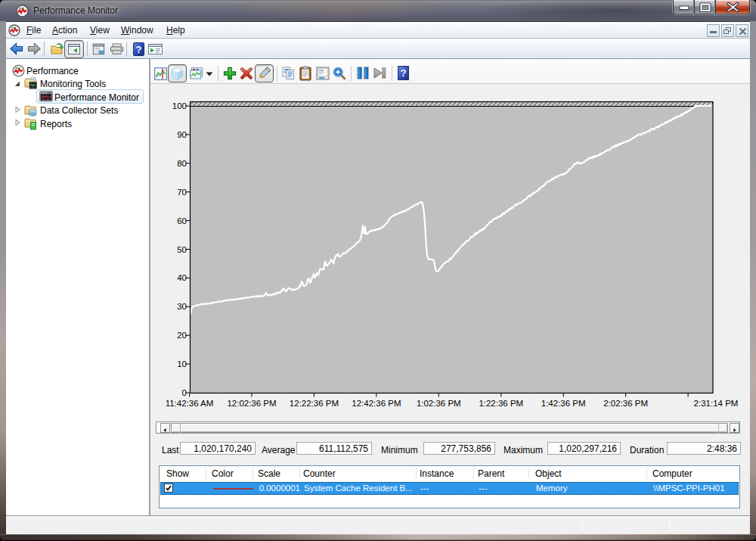 This screenshot has height=541, width=756. Describe the element at coordinates (717, 403) in the screenshot. I see `svg-text: 2:31:14 PM` at that location.